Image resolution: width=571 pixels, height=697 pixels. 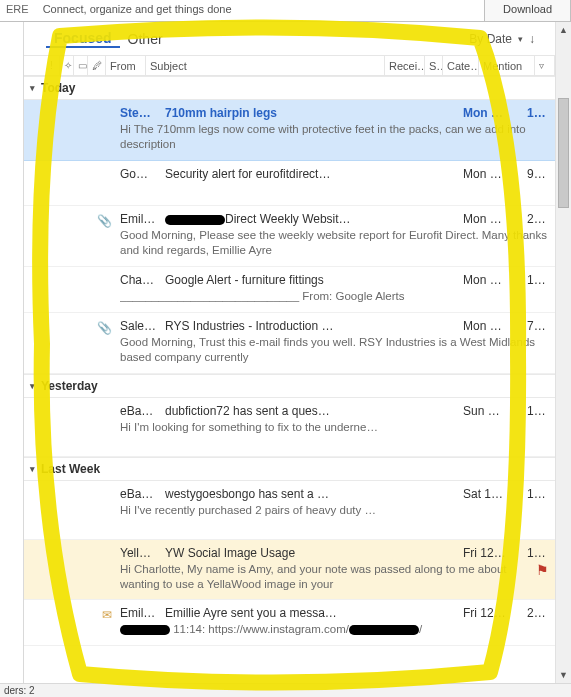 What do you see at coordinates (507, 66) in the screenshot?
I see `col-mentions: Mention` at bounding box center [507, 66].